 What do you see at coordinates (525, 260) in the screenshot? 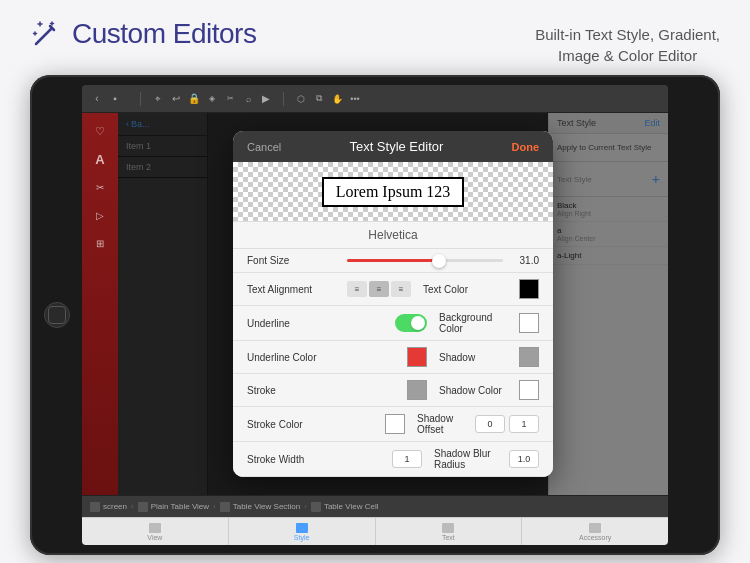
I see `font-size-value: 31.0` at bounding box center [525, 260].